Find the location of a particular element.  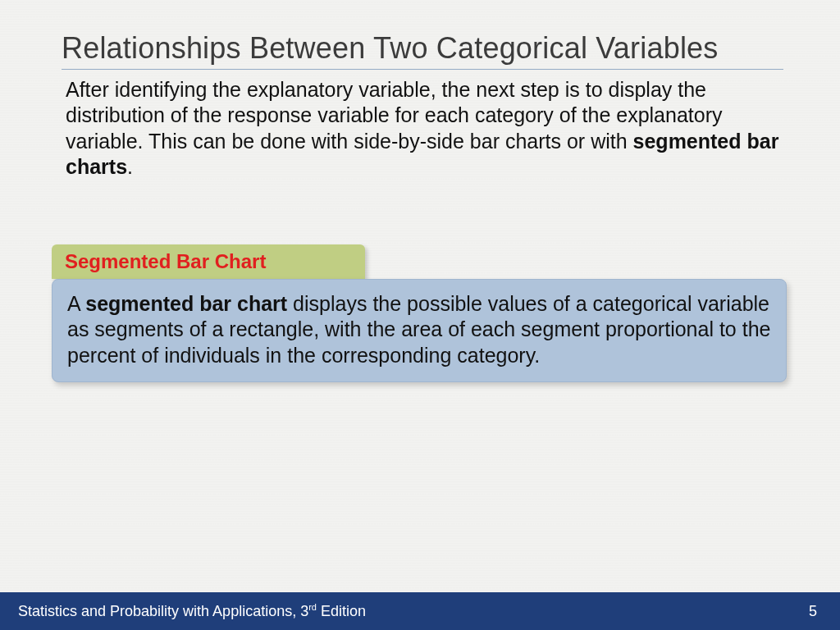

term-label: Segmented Bar Chart is located at coordinates (166, 262).